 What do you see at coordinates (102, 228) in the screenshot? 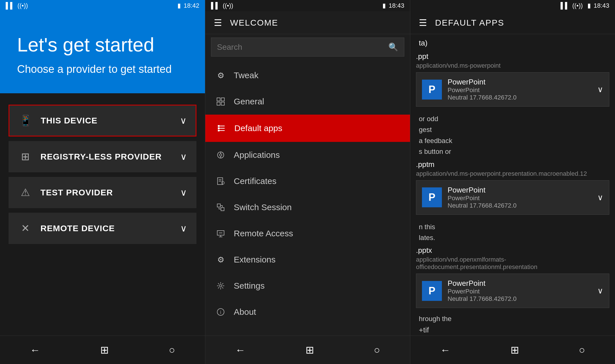
I see `provider-item-remote-device: ✕ REMOTE DEVICE ∨` at bounding box center [102, 228].